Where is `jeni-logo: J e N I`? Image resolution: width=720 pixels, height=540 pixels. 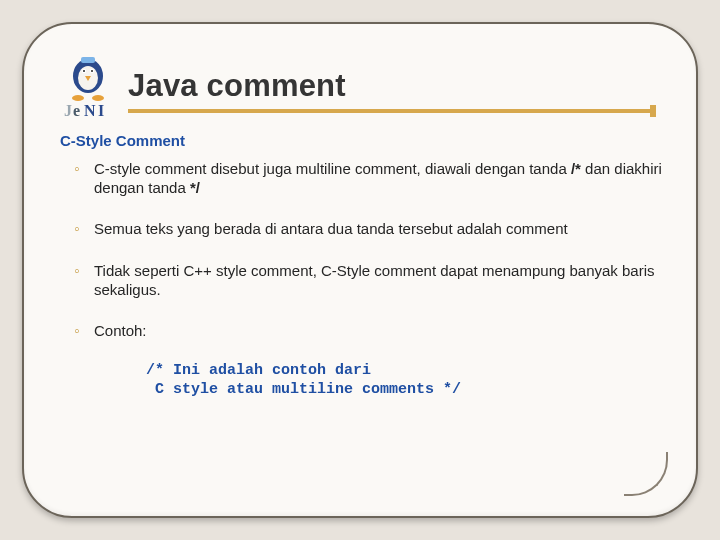
jeni-logo: J e N I is located at coordinates (87, 88).